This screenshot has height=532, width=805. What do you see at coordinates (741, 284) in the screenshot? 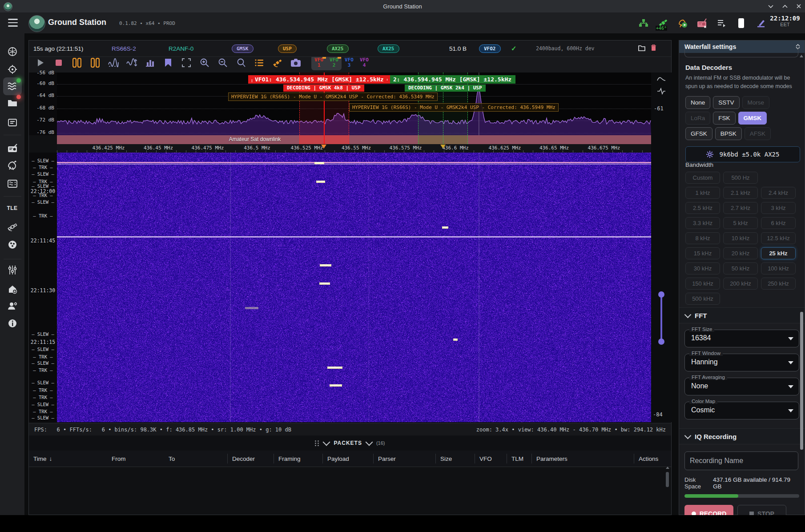
I see `bandwidth-button: 200 kHz` at bounding box center [741, 284].